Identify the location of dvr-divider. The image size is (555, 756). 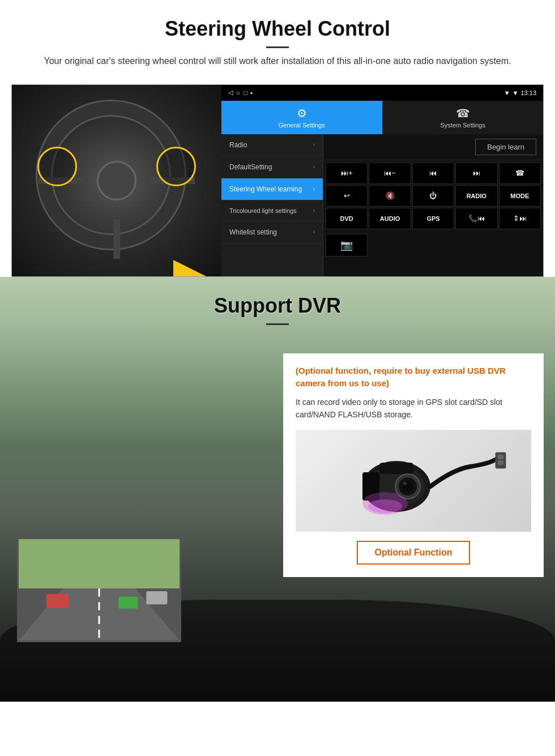
(278, 324).